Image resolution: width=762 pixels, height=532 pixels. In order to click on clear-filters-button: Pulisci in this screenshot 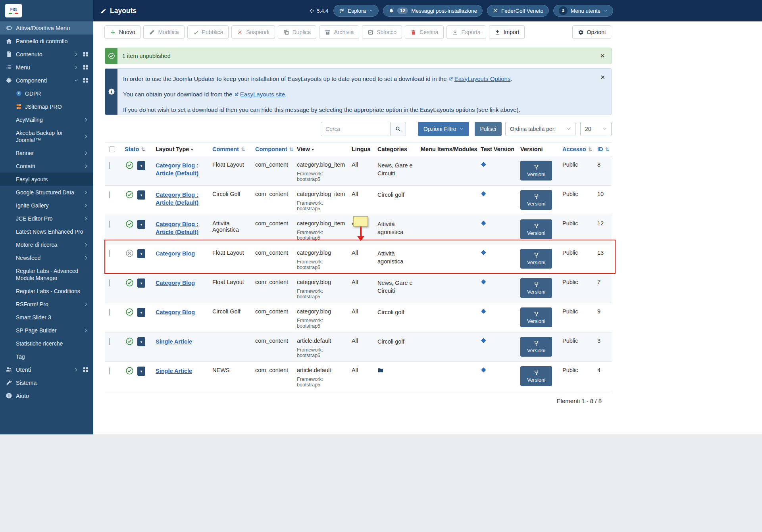, I will do `click(488, 129)`.